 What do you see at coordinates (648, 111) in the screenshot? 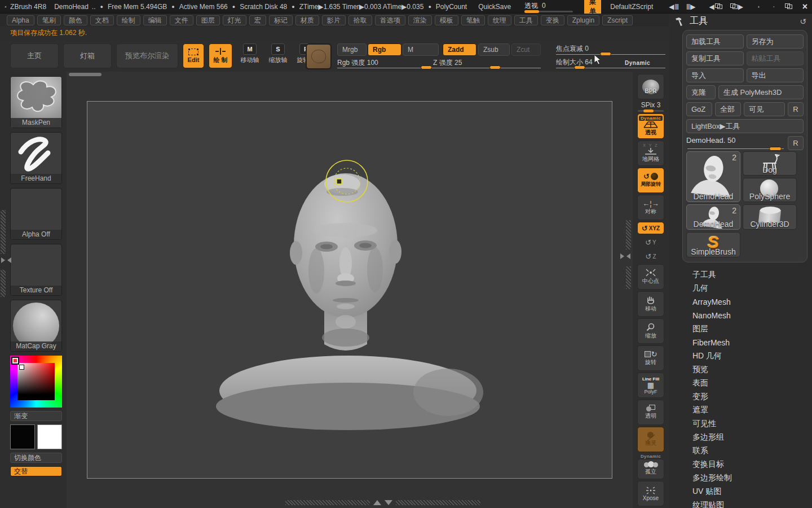
I see `spix-thumb` at bounding box center [648, 111].